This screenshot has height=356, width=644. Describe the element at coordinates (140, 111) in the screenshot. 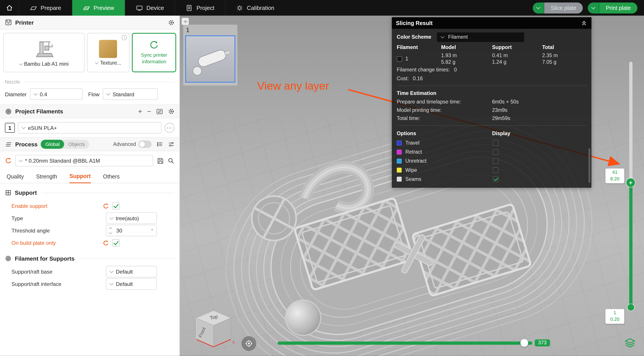

I see `add-filament-button: +` at that location.